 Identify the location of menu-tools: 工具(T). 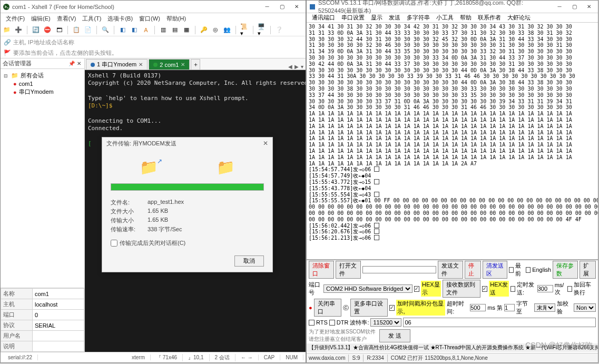
(92, 19).